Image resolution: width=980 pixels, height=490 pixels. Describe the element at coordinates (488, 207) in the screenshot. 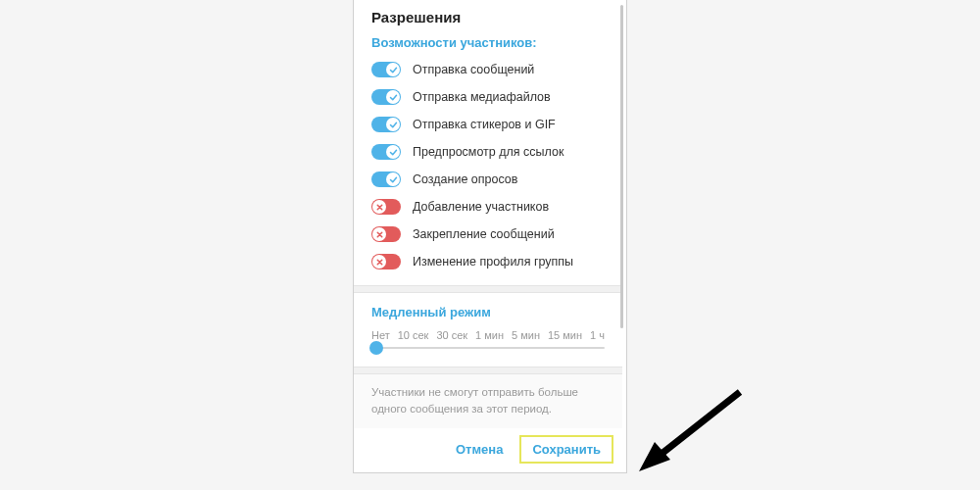

I see `permission-row: Добавление участников` at that location.